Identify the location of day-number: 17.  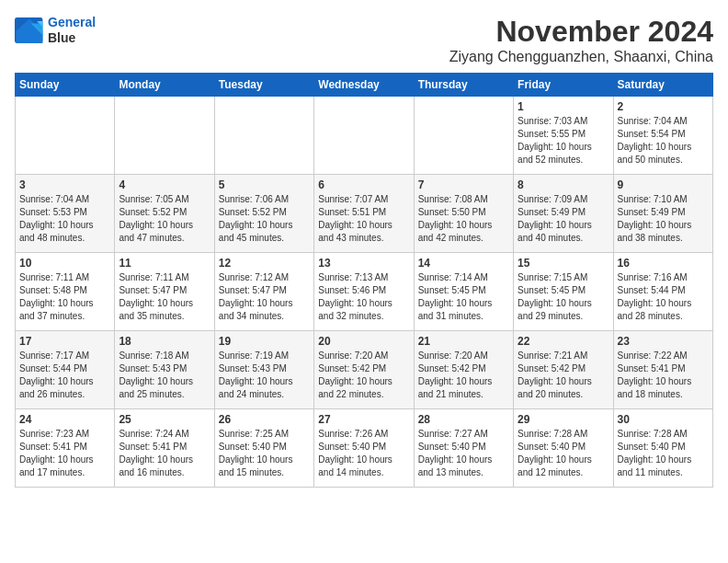
(64, 341).